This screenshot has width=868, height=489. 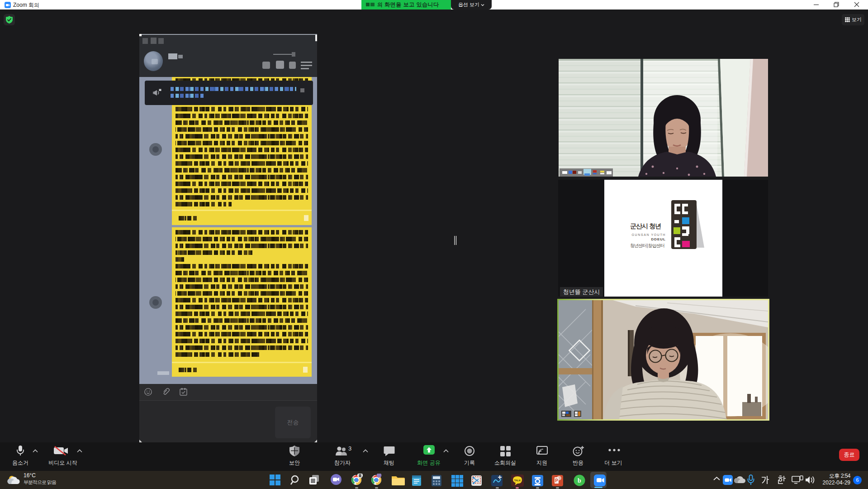 What do you see at coordinates (579, 481) in the screenshot?
I see `svg-text: b` at bounding box center [579, 481].